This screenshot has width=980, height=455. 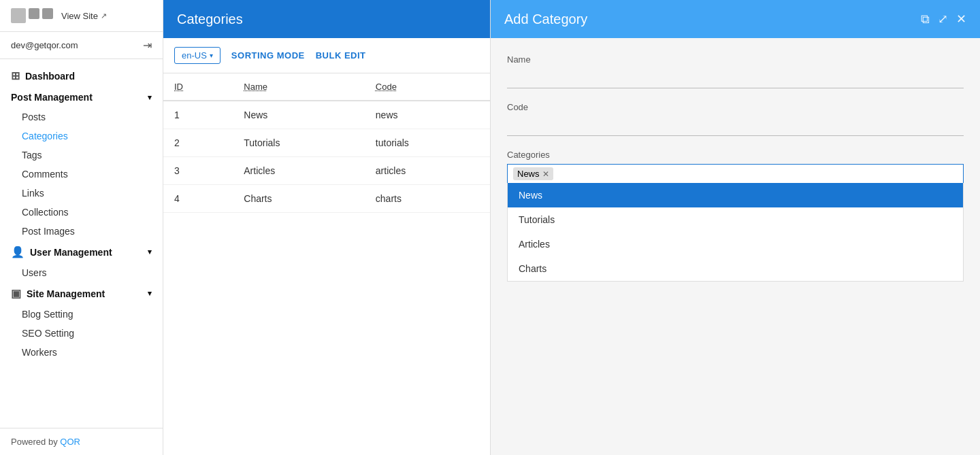 I want to click on cell-code: news, so click(x=427, y=115).